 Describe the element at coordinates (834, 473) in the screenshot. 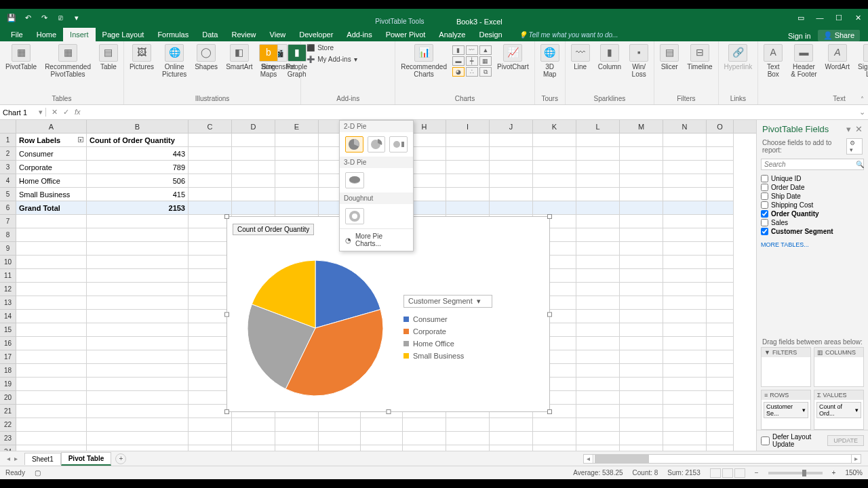

I see `zoom-in-icon: +` at that location.